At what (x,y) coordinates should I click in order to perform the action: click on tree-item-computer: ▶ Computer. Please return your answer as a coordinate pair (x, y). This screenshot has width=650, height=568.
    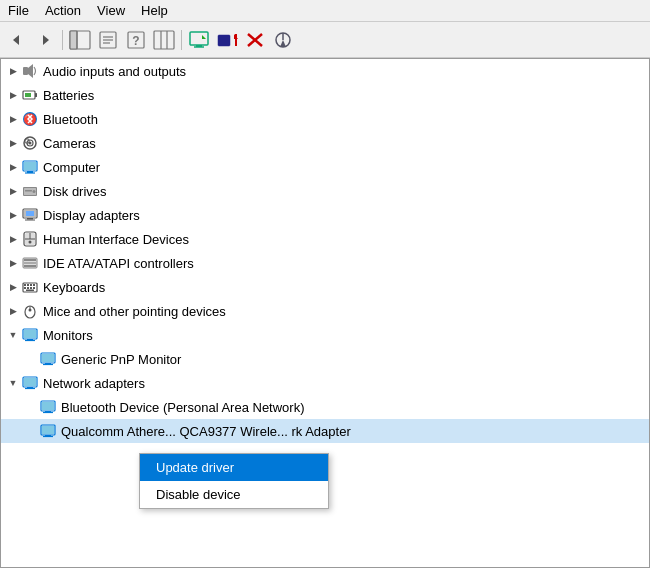
    Looking at the image, I should click on (325, 167).